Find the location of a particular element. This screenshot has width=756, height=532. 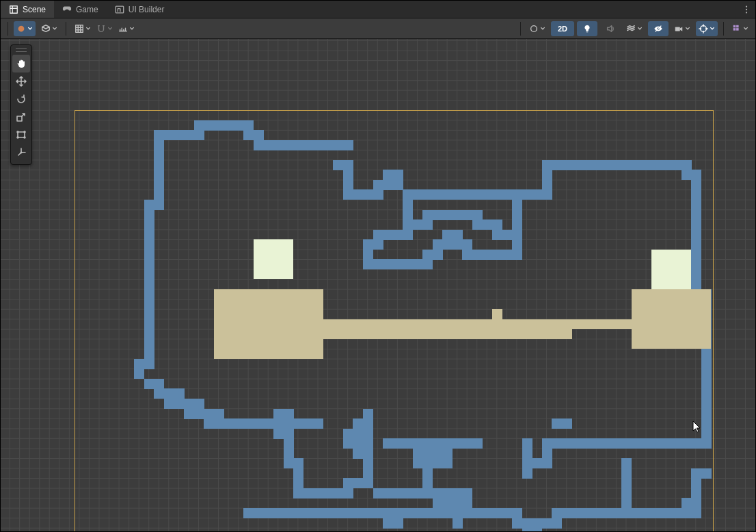

scene-toolbar: 2D is located at coordinates (378, 29).